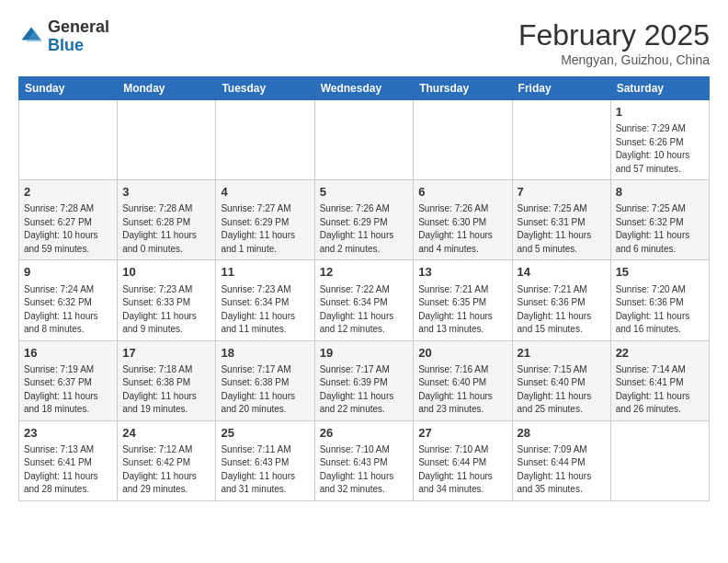  I want to click on calendar-cell: 6Sunrise: 7:26 AM Sunset: 6:30 PM Daylig…, so click(463, 221).